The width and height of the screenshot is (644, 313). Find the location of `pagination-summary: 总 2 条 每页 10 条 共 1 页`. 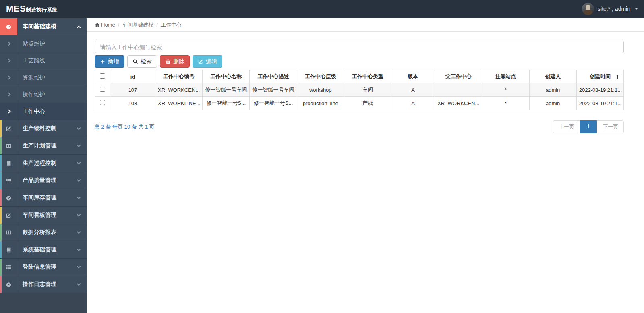

pagination-summary: 总 2 条 每页 10 条 共 1 页 is located at coordinates (125, 127).